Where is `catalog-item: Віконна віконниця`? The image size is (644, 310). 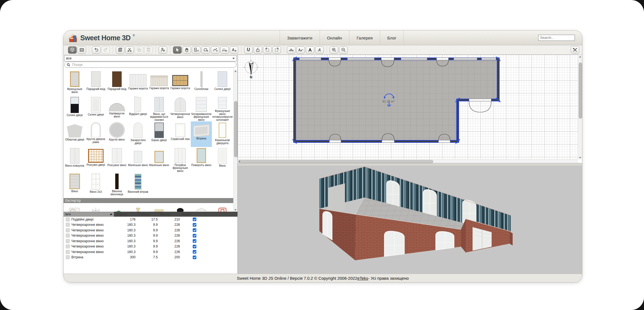
catalog-item: Віконна віконниця is located at coordinates (117, 185).